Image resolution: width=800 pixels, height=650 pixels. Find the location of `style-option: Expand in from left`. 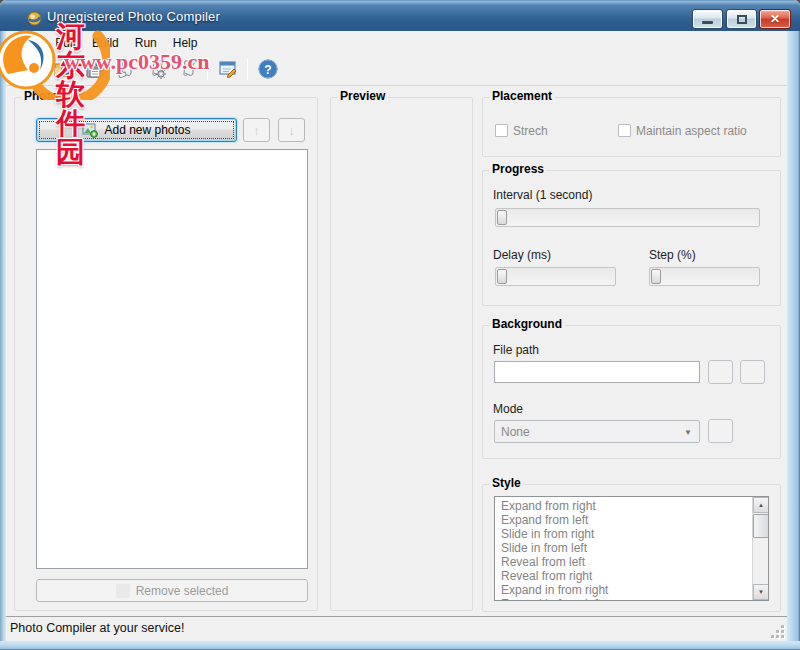

style-option: Expand in from left is located at coordinates (623, 599).